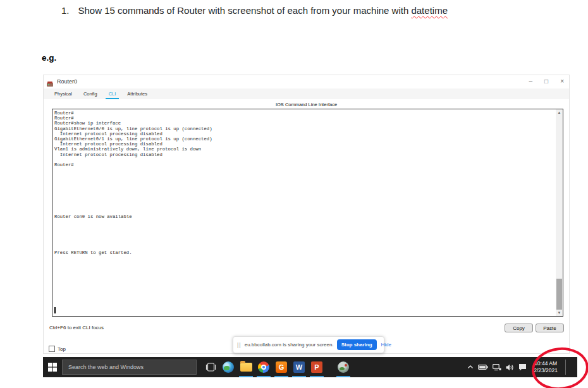 Image resolution: width=588 pixels, height=388 pixels. What do you see at coordinates (483, 367) in the screenshot?
I see `battery-tray-button` at bounding box center [483, 367].